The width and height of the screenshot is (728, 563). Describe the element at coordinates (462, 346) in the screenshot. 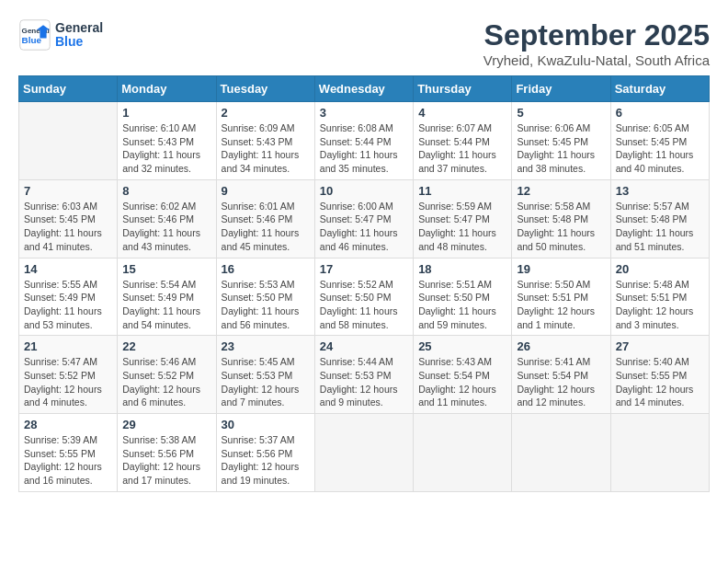

I see `day-number: 25` at that location.